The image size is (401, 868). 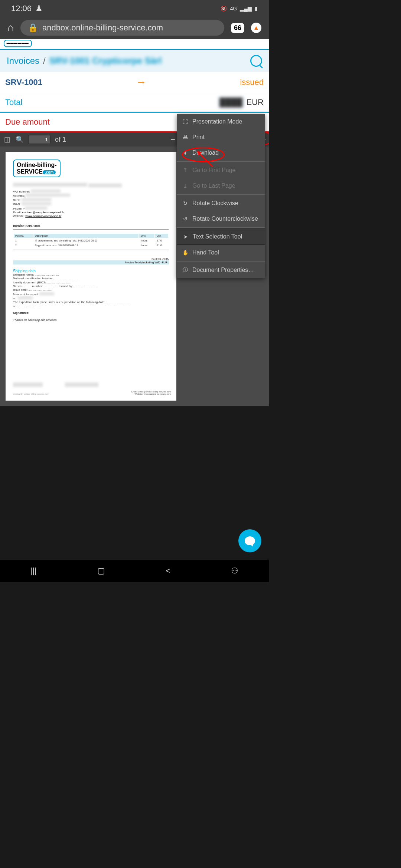 I want to click on lock-icon: 🔒, so click(x=33, y=28).